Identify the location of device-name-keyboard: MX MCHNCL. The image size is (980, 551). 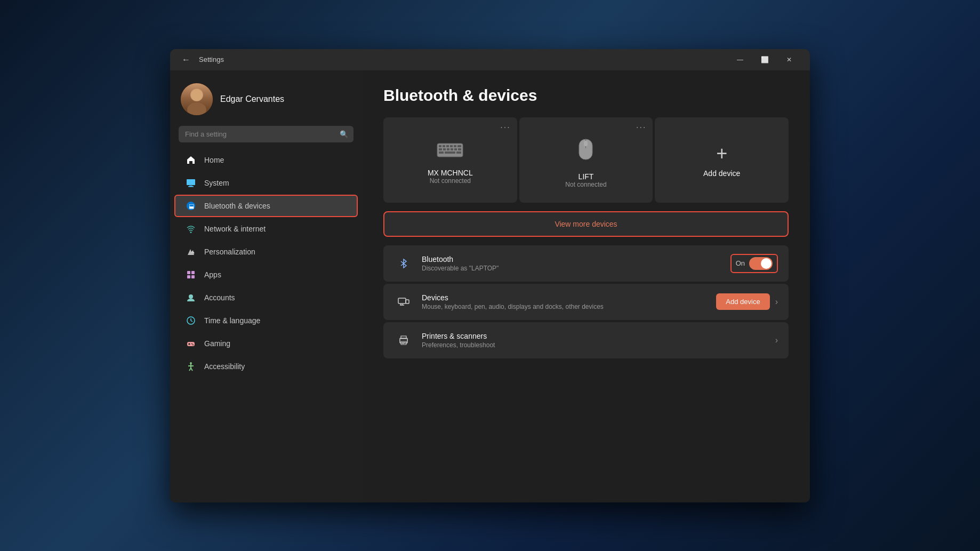
(450, 173).